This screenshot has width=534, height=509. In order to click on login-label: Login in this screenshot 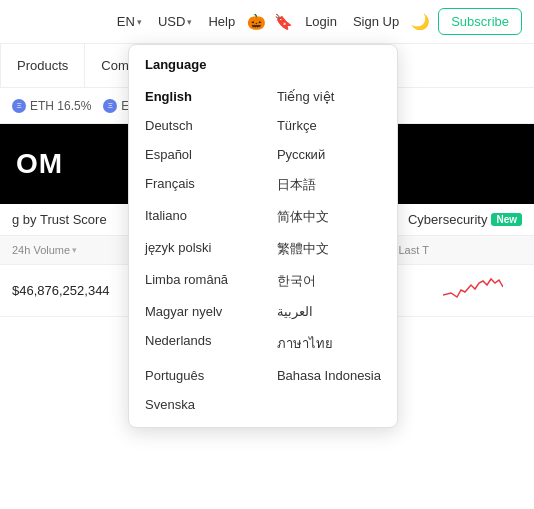, I will do `click(321, 22)`.